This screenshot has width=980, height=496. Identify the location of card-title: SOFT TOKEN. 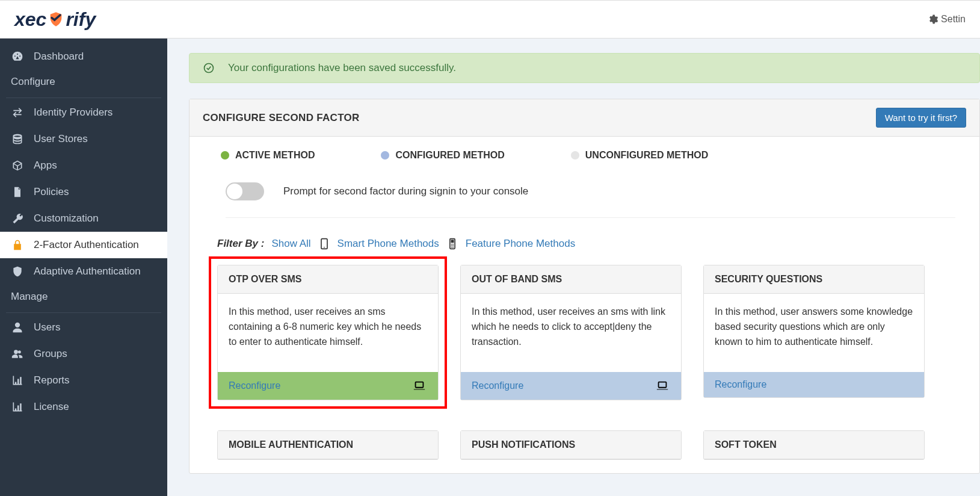
(814, 445).